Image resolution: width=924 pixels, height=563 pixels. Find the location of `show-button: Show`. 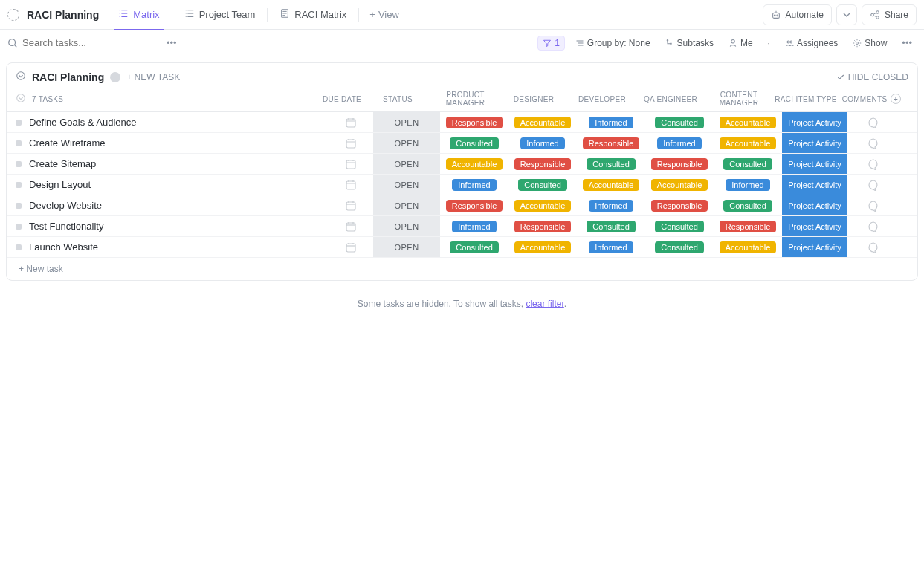

show-button: Show is located at coordinates (870, 43).